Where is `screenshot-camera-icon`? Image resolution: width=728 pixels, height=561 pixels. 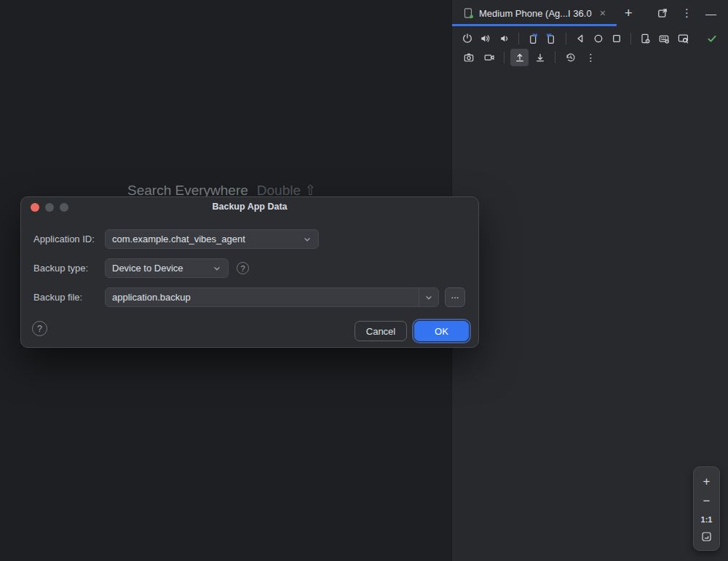 screenshot-camera-icon is located at coordinates (469, 57).